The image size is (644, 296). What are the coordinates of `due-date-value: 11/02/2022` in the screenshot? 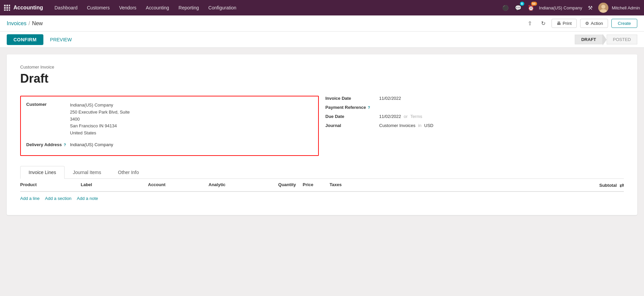 It's located at (390, 116).